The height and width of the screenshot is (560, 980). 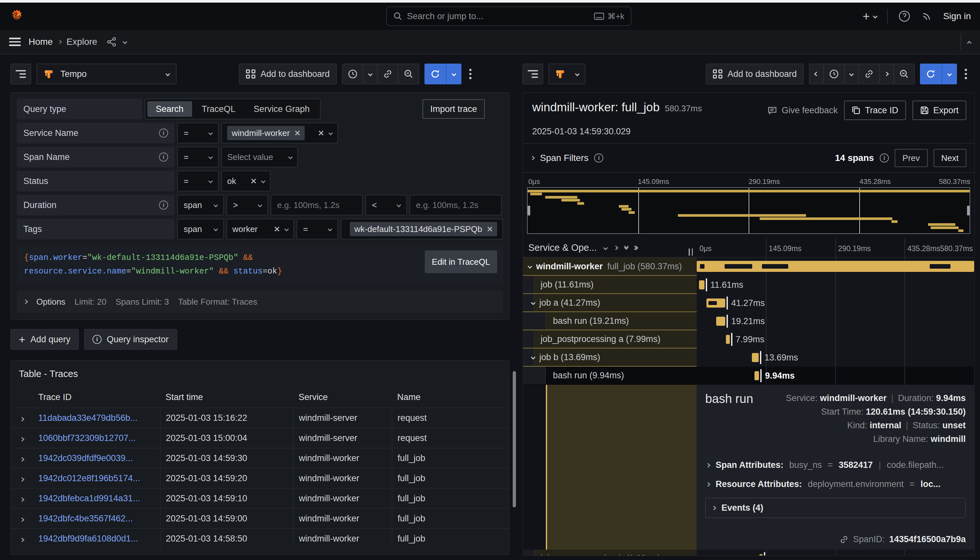 I want to click on remove-icon, so click(x=490, y=229).